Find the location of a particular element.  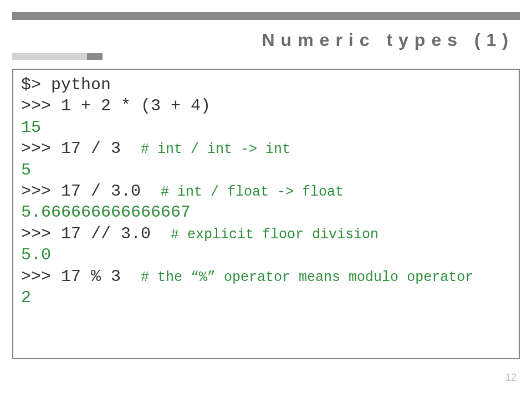

code-line: 5 is located at coordinates (266, 170).